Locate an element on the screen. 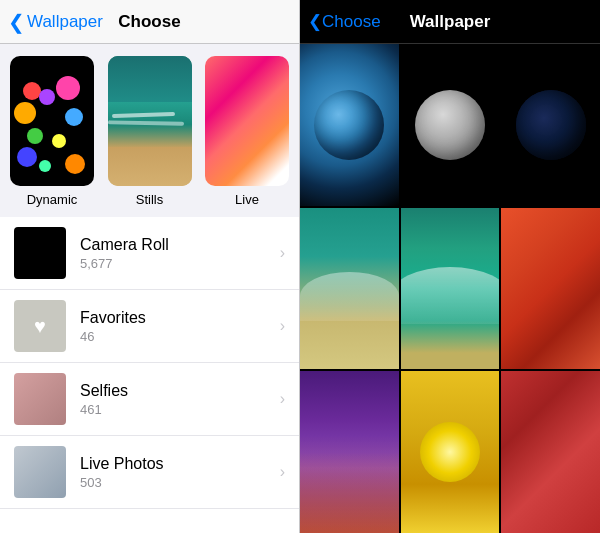 This screenshot has width=600, height=533. album-item-live-photos: Live Photos 503 › is located at coordinates (150, 472).